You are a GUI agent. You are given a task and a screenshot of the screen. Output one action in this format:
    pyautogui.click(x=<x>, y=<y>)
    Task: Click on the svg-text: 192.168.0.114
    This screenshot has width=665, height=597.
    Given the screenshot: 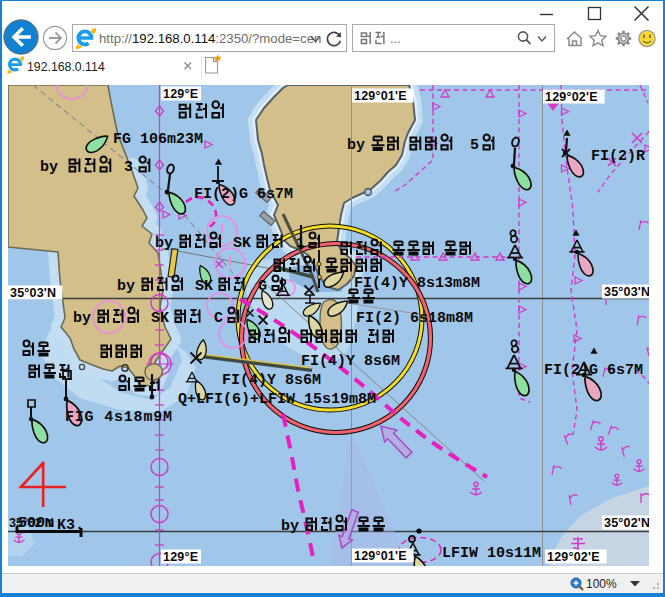 What is the action you would take?
    pyautogui.click(x=66, y=67)
    